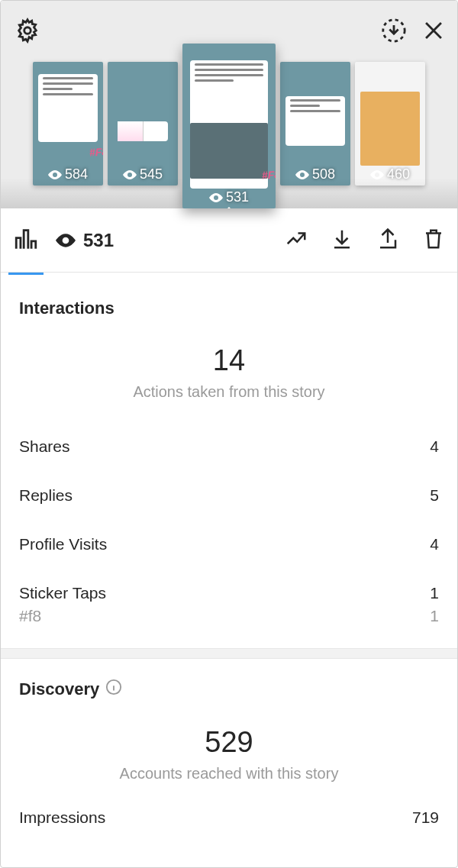 The width and height of the screenshot is (458, 868). What do you see at coordinates (44, 447) in the screenshot?
I see `metric-label: Shares` at bounding box center [44, 447].